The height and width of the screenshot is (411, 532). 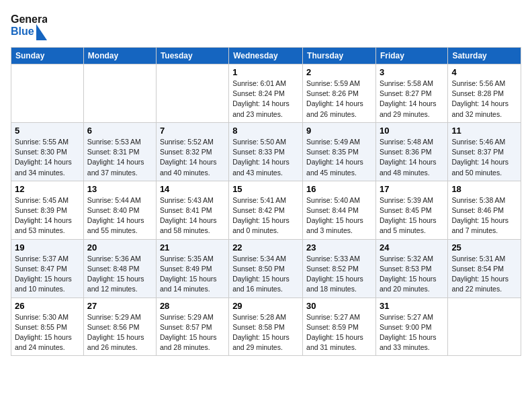 What do you see at coordinates (266, 326) in the screenshot?
I see `calendar-week-row: 26Sunrise: 5:30 AMSunset: 8:55 PMDayligh…` at bounding box center [266, 326].